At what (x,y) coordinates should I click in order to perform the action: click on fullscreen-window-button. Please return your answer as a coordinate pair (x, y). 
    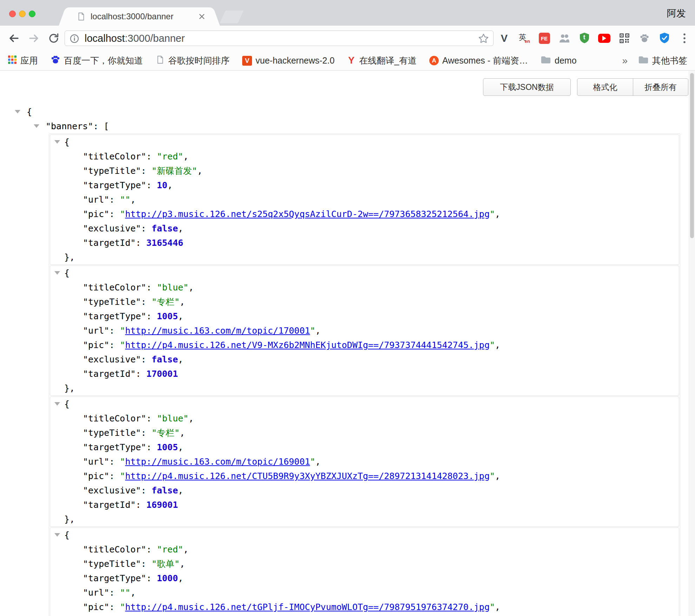
    Looking at the image, I should click on (32, 14).